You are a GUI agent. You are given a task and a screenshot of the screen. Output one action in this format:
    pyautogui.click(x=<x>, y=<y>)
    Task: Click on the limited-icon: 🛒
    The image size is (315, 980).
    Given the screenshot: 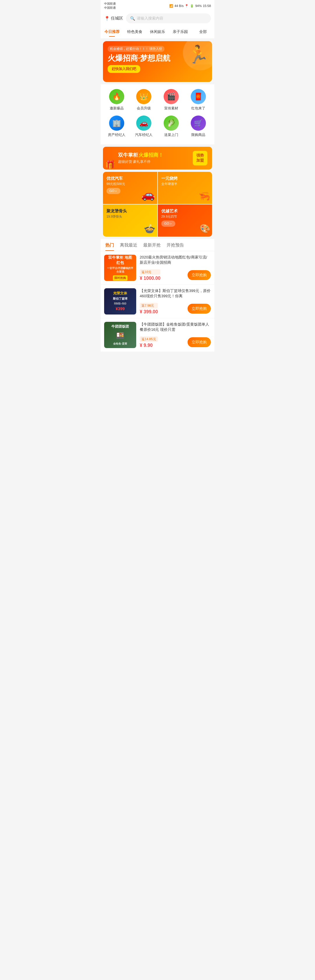 What is the action you would take?
    pyautogui.click(x=198, y=123)
    